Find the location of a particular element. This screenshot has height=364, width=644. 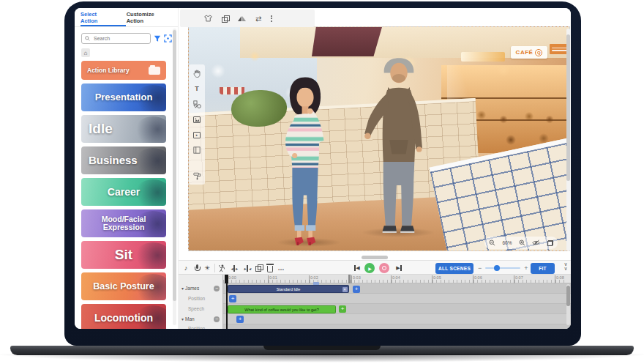

playhead-handle is located at coordinates (227, 279).